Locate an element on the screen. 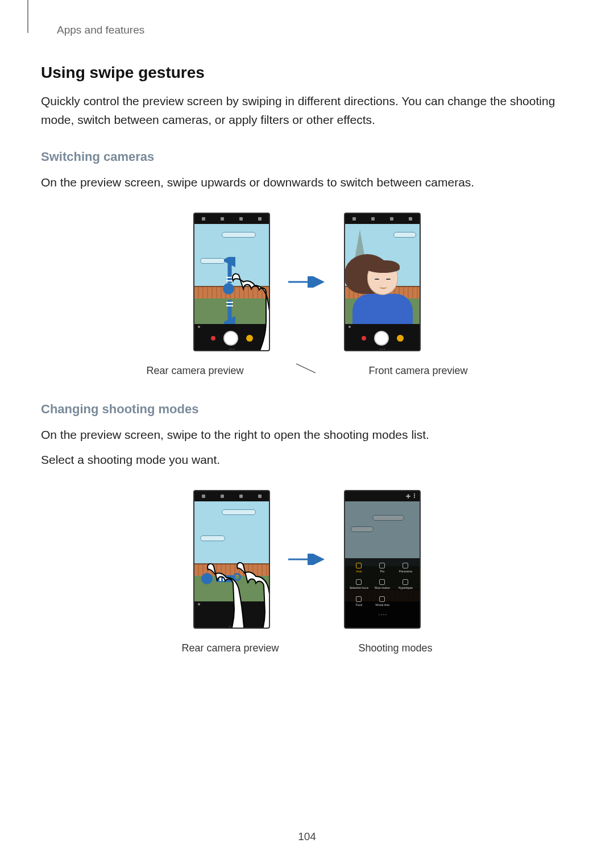  phone-mock-modes: Auto Pro Panorama Selective focus Slow m… is located at coordinates (382, 559).